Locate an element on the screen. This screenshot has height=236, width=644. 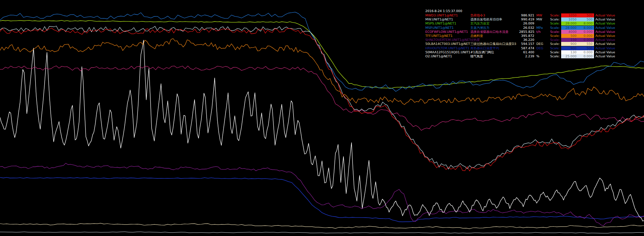
legend-row: O2.UNIT1@NET1烟气氧量2.239%Scale:25.0000.000… is located at coordinates (522, 56).